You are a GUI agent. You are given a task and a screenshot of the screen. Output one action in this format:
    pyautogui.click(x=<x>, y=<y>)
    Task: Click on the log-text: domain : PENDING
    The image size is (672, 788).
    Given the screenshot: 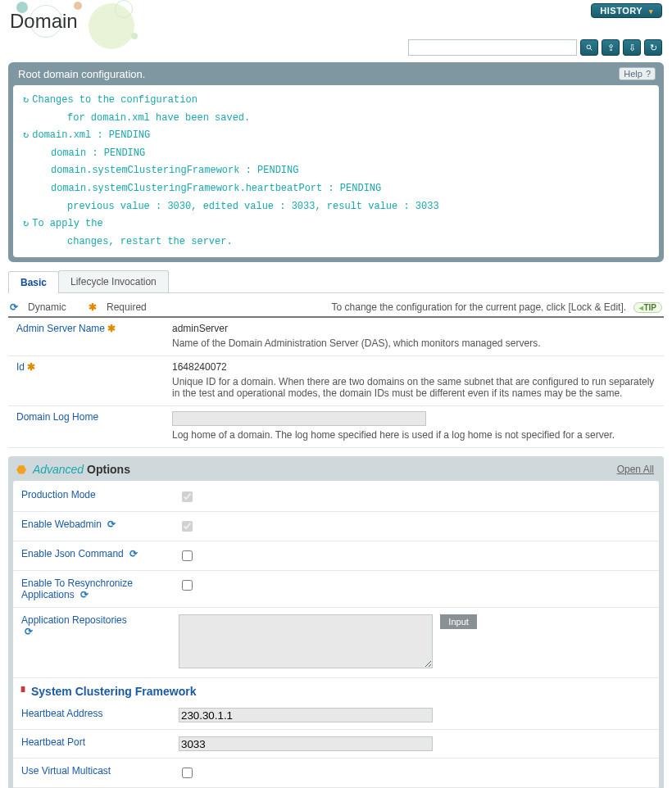 What is the action you would take?
    pyautogui.click(x=84, y=154)
    